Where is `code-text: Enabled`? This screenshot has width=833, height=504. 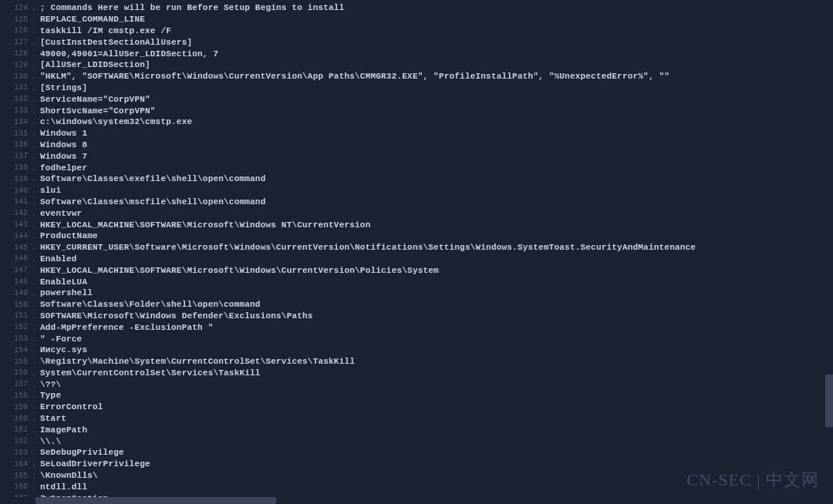
code-text: Enabled is located at coordinates (435, 259).